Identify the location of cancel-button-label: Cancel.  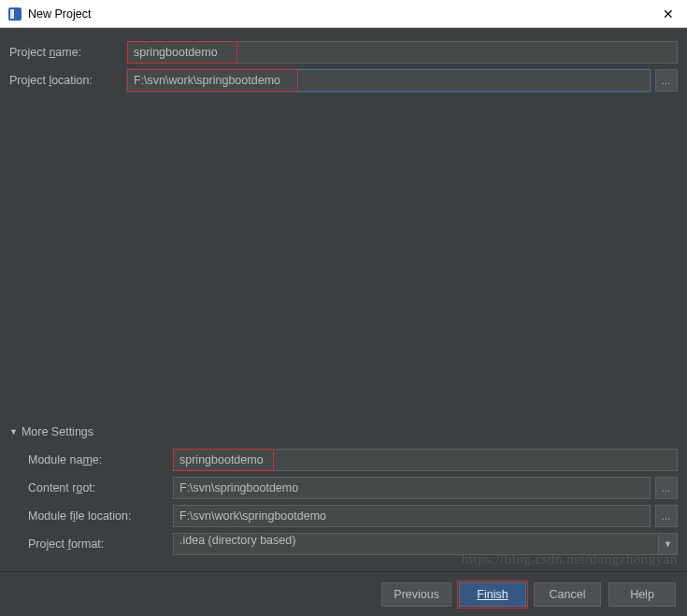
(568, 595).